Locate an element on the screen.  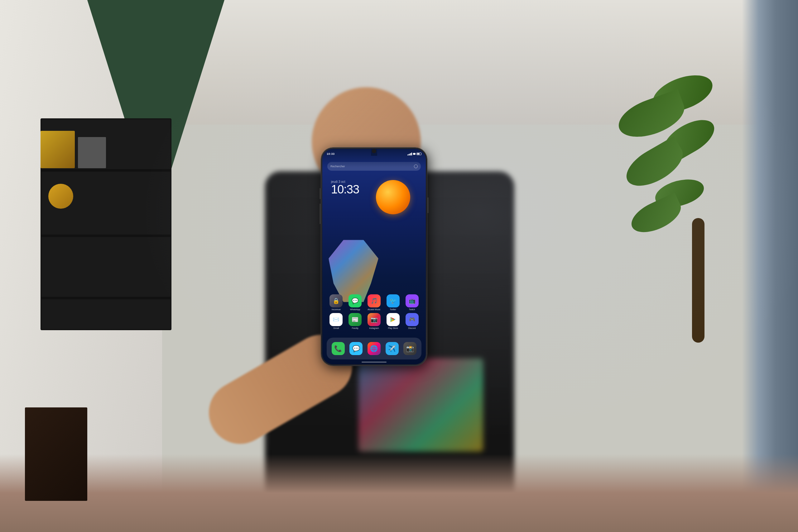
feedly-emoji: 📰 is located at coordinates (355, 320).